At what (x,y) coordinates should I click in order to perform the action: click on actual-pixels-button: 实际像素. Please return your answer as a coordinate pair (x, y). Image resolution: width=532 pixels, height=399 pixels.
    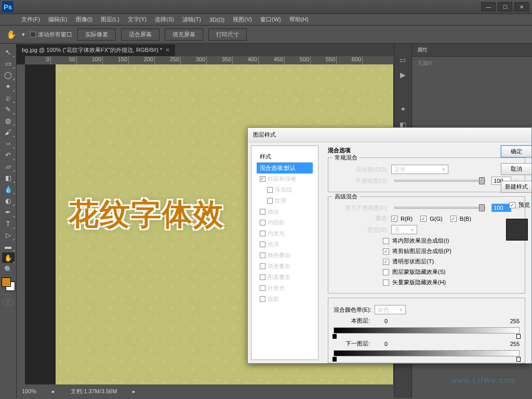
    Looking at the image, I should click on (97, 34).